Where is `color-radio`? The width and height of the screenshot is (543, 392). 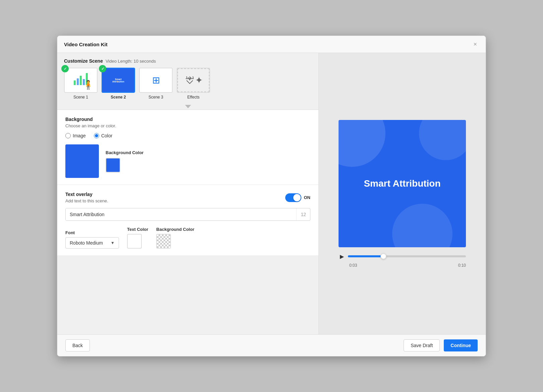 color-radio is located at coordinates (97, 136).